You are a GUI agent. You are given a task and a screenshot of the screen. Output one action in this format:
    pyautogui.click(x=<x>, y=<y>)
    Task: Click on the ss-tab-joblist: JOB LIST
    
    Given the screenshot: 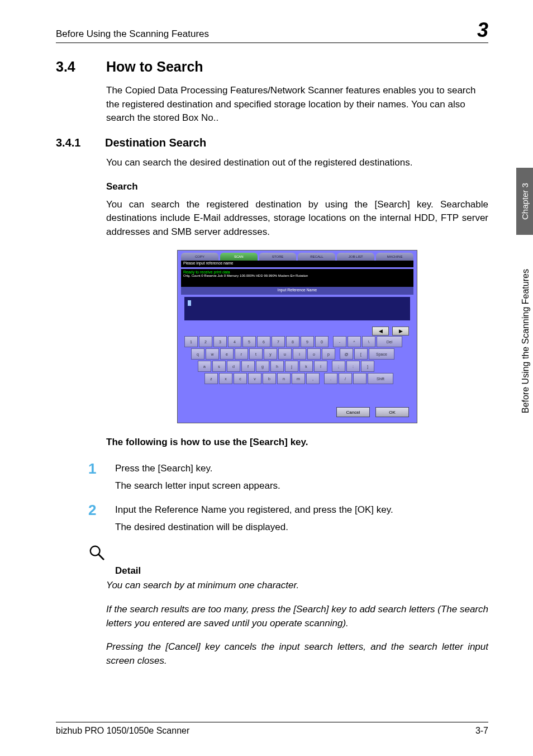 What is the action you would take?
    pyautogui.click(x=355, y=257)
    